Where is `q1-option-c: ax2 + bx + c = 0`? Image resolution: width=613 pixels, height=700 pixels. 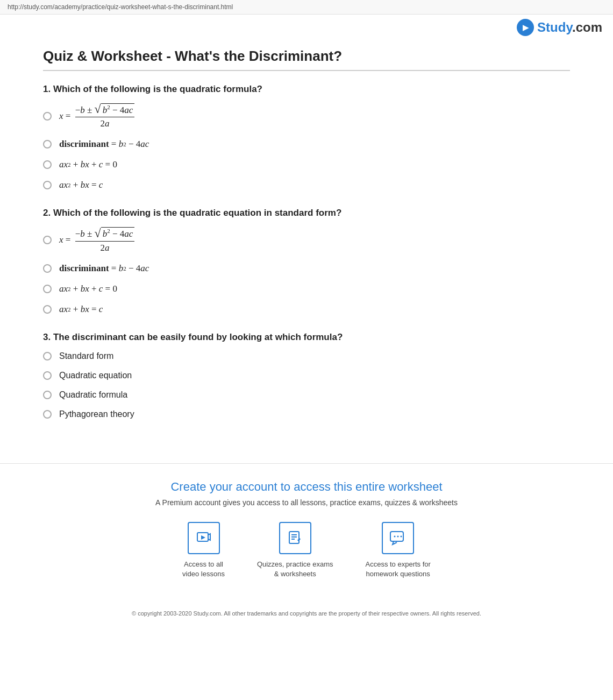 q1-option-c: ax2 + bx + c = 0 is located at coordinates (306, 165).